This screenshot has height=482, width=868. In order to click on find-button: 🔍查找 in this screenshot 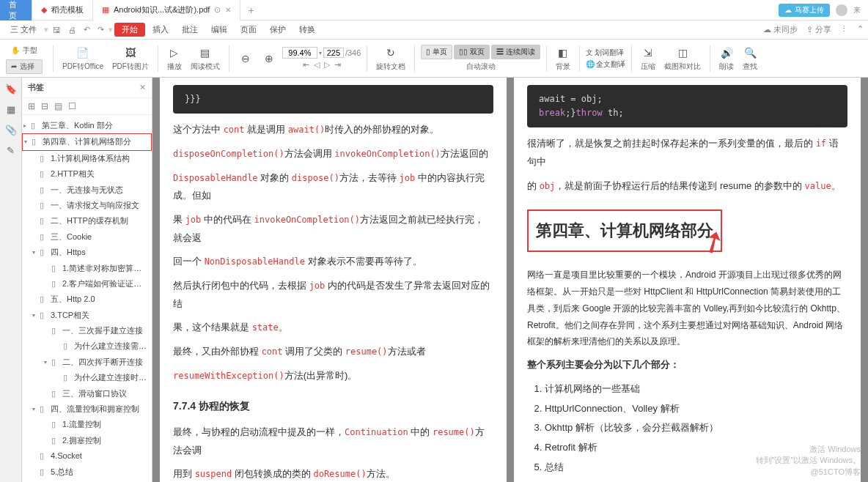, I will do `click(750, 59)`.